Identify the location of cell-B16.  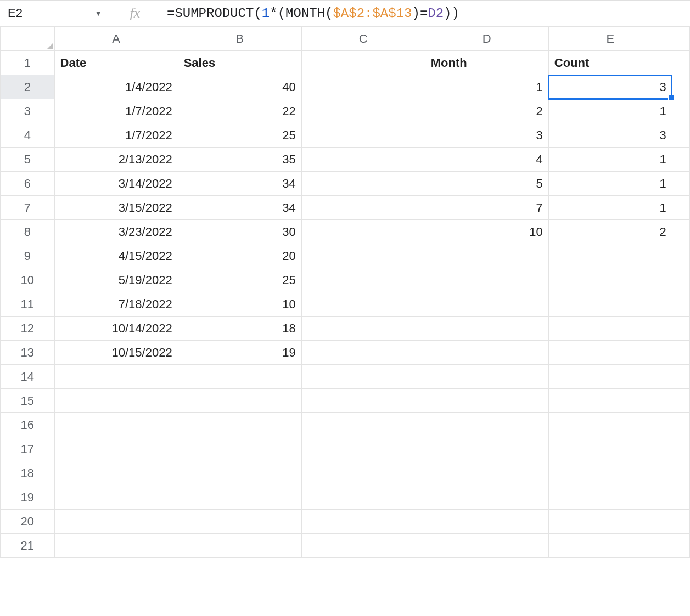
(239, 425).